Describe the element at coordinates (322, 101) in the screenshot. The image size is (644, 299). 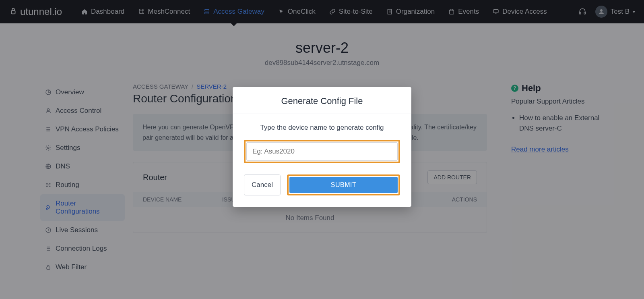
I see `modal-title: Generate Config File` at that location.